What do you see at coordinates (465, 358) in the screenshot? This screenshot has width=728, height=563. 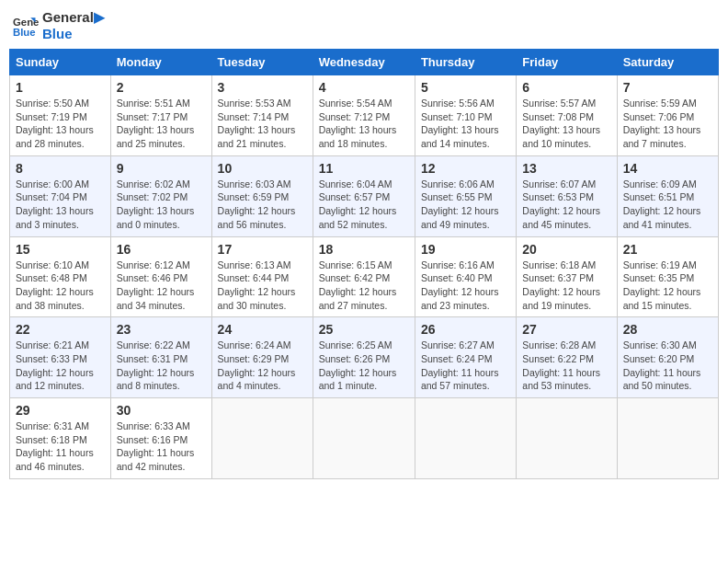 I see `calendar-cell: 26Sunrise: 6:27 AM Sunset: 6:24 PM Dayli…` at bounding box center [465, 358].